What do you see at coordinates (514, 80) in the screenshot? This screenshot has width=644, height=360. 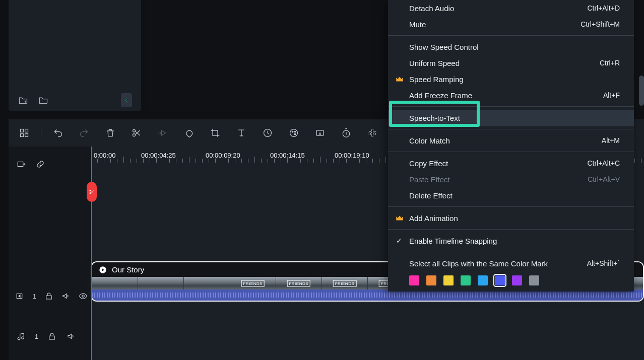 I see `menu-item-label: Speed Ramping` at bounding box center [514, 80].